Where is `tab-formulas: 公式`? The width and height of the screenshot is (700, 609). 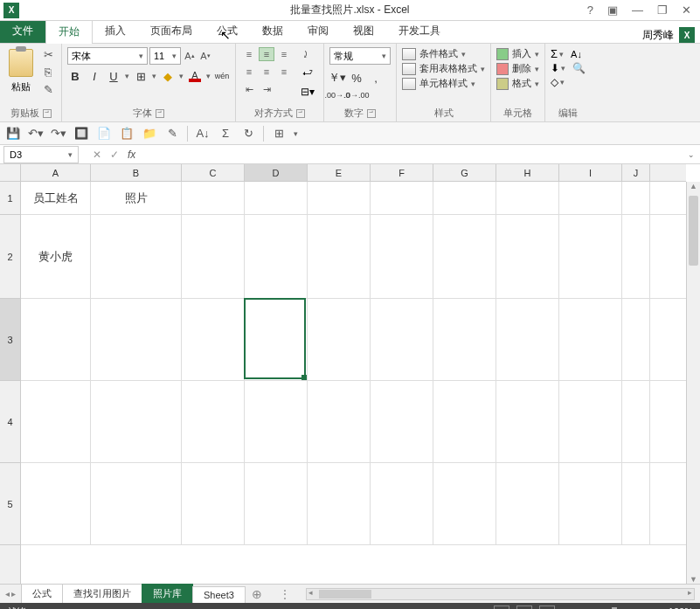
tab-formulas: 公式 is located at coordinates (227, 31).